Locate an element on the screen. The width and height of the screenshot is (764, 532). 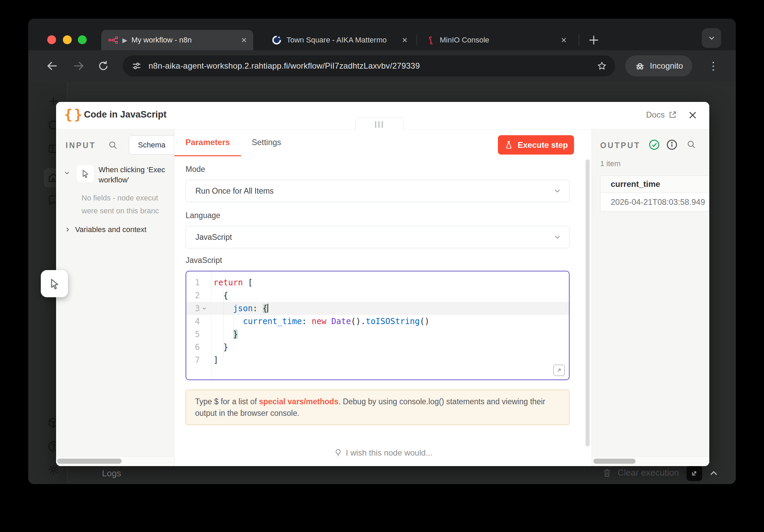
output-panel-title: OUTPUT is located at coordinates (621, 145).